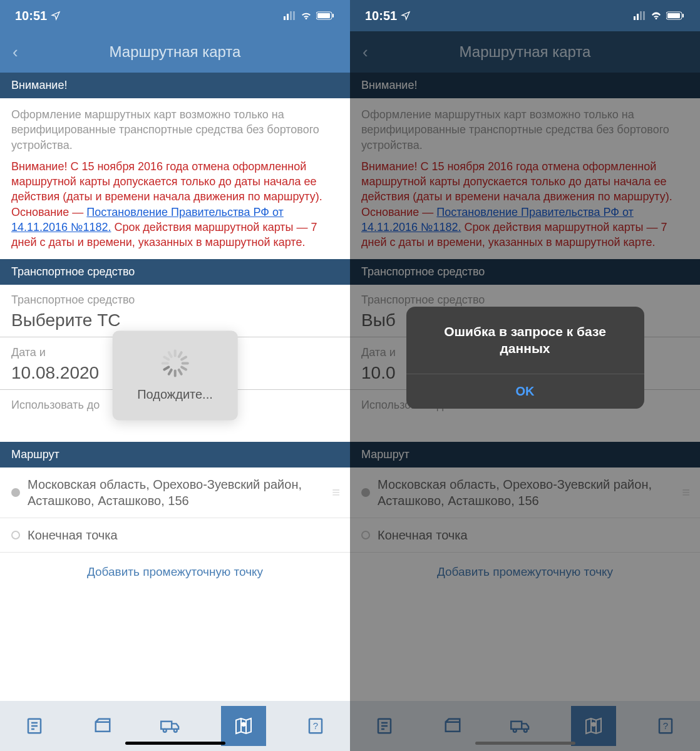  Describe the element at coordinates (175, 311) in the screenshot. I see `vehicle-field: Транспортное средство Выберите ТС` at that location.